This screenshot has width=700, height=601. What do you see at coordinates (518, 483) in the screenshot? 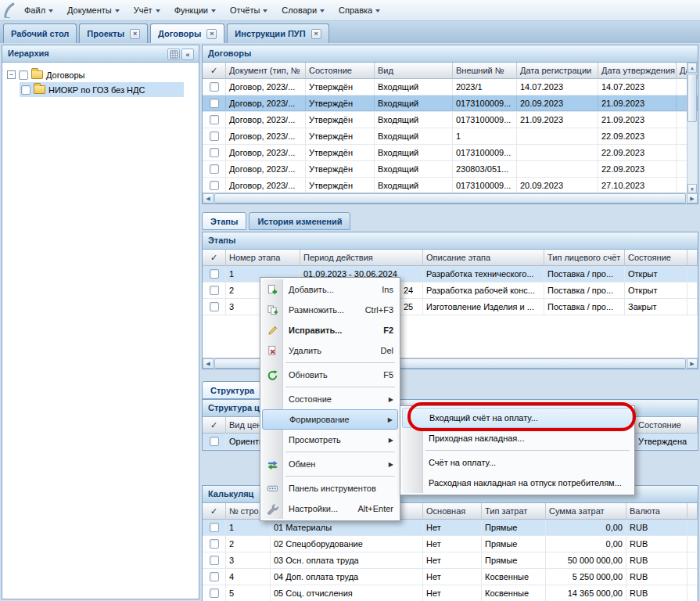
I see `submenu-item-dispatch-note: Расходная накладная на отпуск потребител…` at bounding box center [518, 483].